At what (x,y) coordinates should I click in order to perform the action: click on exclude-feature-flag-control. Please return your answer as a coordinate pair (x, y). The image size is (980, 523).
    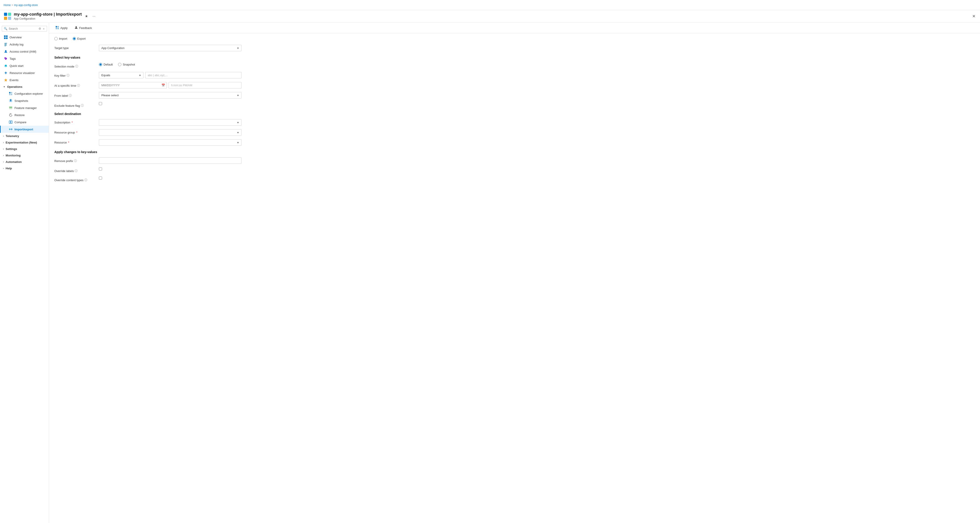
    Looking at the image, I should click on (170, 104).